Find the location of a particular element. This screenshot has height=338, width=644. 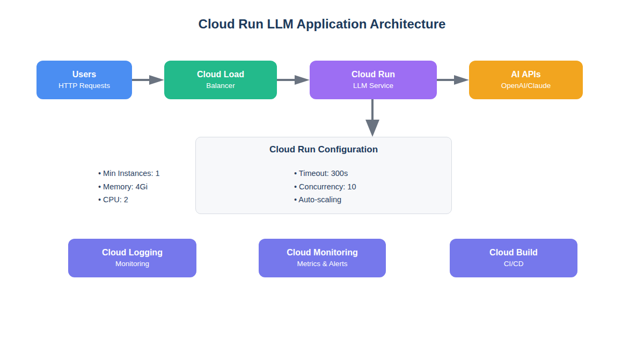

node-cloud-logging: Cloud Logging Monitoring is located at coordinates (132, 258).